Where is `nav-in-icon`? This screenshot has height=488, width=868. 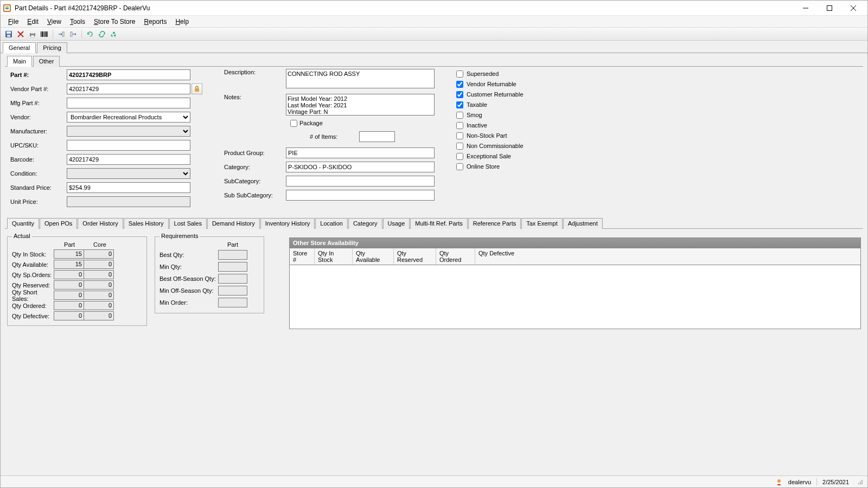
nav-in-icon is located at coordinates (61, 34).